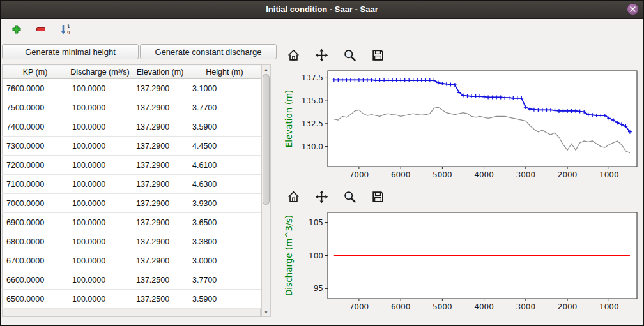 This screenshot has height=326, width=644. What do you see at coordinates (100, 72) in the screenshot?
I see `column-header: Discharge (m³/s)` at bounding box center [100, 72].